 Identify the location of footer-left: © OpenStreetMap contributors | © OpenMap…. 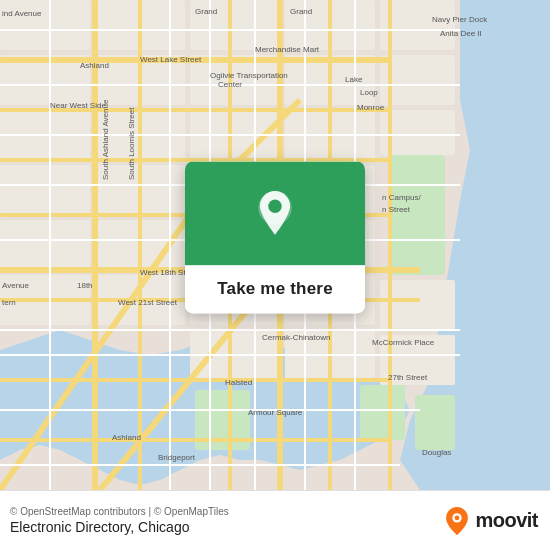
(120, 520).